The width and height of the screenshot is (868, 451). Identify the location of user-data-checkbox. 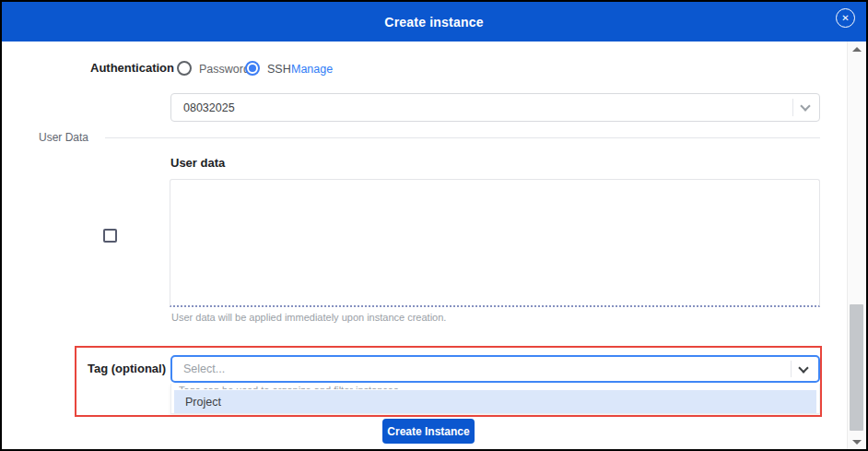
(111, 236).